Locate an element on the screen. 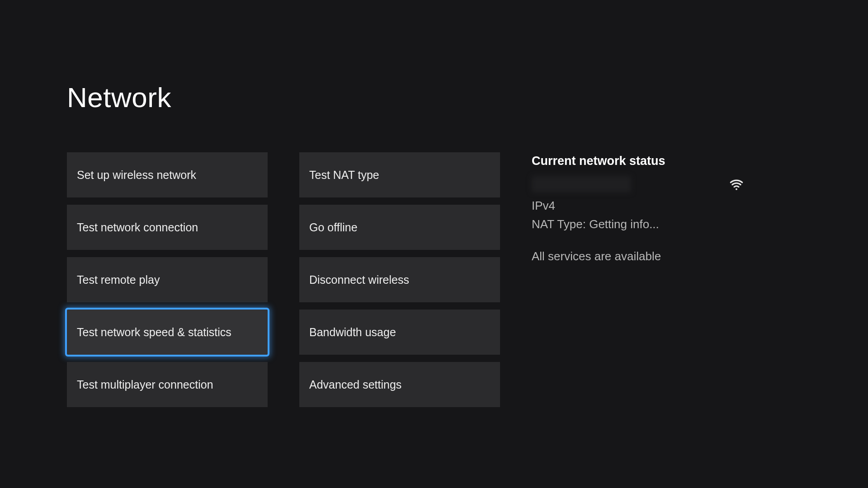 The height and width of the screenshot is (488, 868). menu-item-go-offline: Go offline is located at coordinates (400, 227).